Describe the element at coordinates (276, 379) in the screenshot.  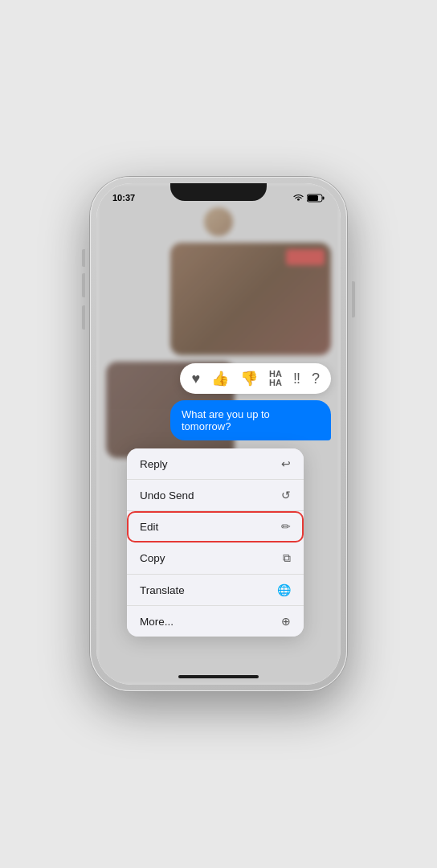
I see `haha-reaction: HAHA` at that location.